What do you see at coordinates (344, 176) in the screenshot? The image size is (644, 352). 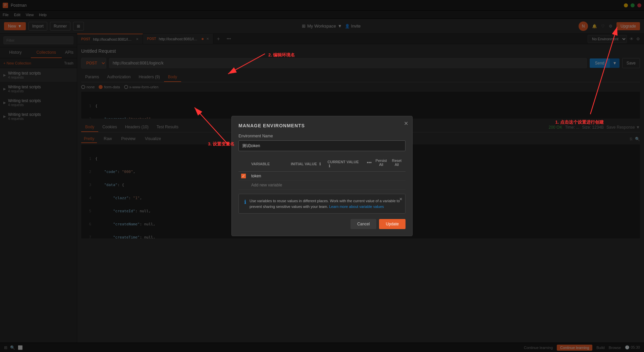 I see `current-value-input` at bounding box center [344, 176].